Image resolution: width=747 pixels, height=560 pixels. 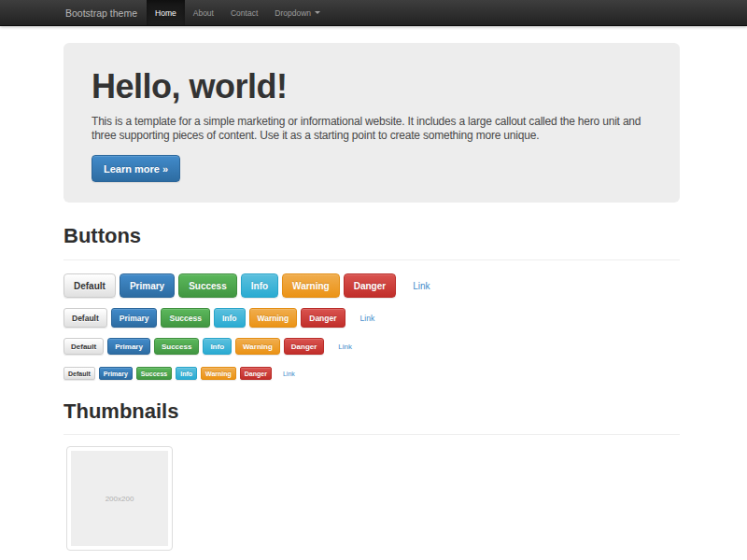 I want to click on button-row-sm: DefaultPrimarySuccessInfoWarningDangerLi…, so click(x=372, y=346).